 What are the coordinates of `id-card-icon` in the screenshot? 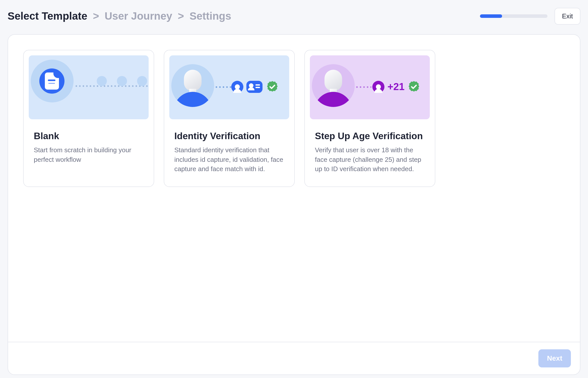 It's located at (254, 87).